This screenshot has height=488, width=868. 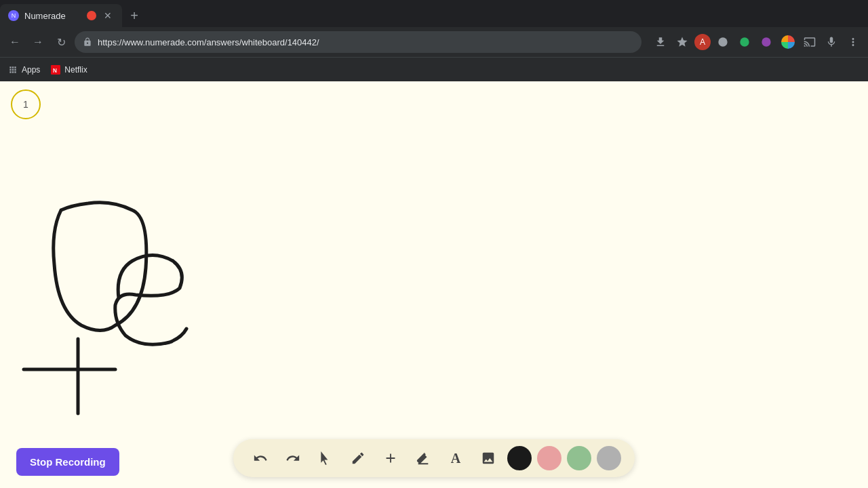 I want to click on cast-icon, so click(x=810, y=42).